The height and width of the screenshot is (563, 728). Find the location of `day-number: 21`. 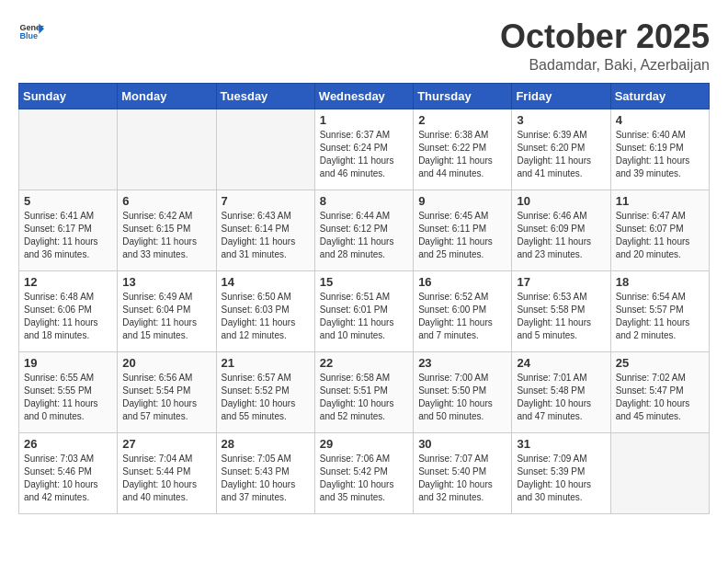

day-number: 21 is located at coordinates (266, 362).